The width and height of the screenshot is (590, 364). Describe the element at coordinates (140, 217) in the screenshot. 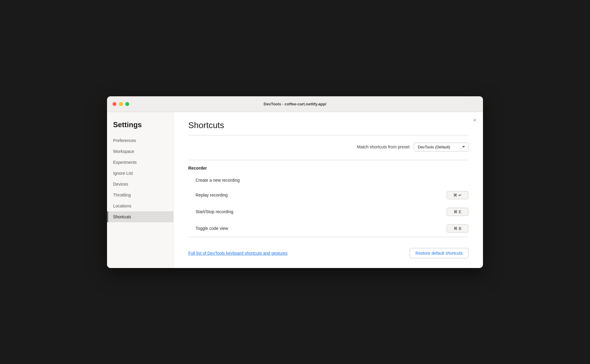

I see `sidebar-item-shortcuts: Shortcuts` at that location.